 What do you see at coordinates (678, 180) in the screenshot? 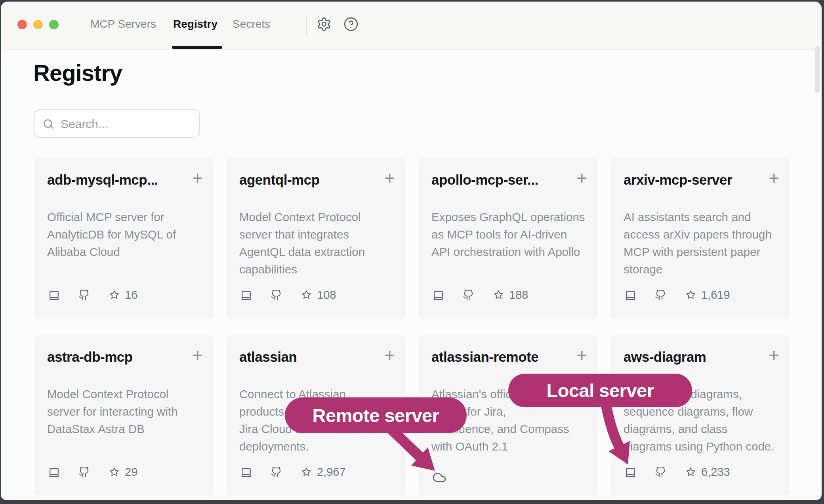
I see `server-name: arxiv-mcp-server` at bounding box center [678, 180].